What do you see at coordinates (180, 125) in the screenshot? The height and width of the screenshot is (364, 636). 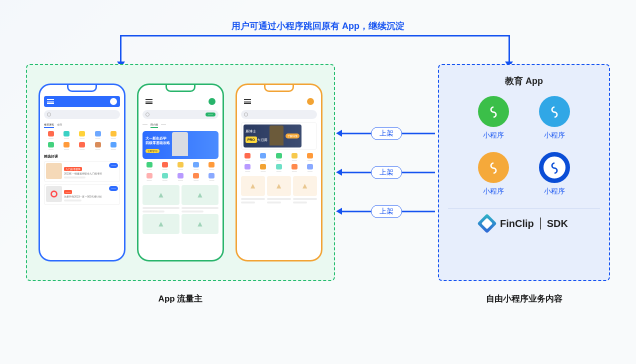 I see `tab-row: —— 四六级 ——` at bounding box center [180, 125].